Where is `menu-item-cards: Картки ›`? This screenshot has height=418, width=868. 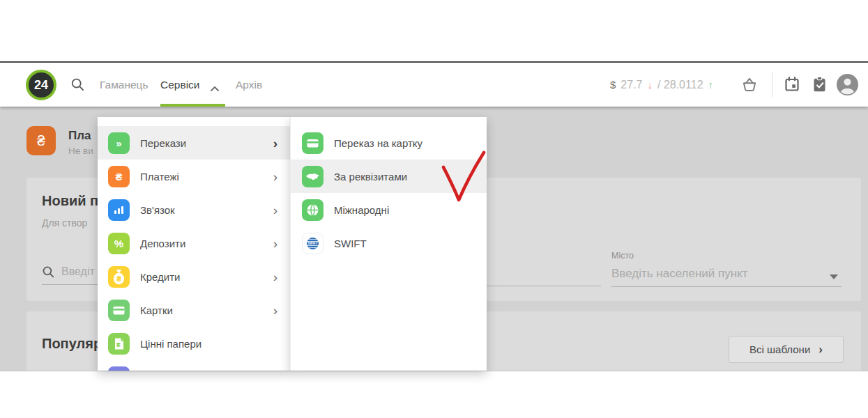 menu-item-cards: Картки › is located at coordinates (194, 310).